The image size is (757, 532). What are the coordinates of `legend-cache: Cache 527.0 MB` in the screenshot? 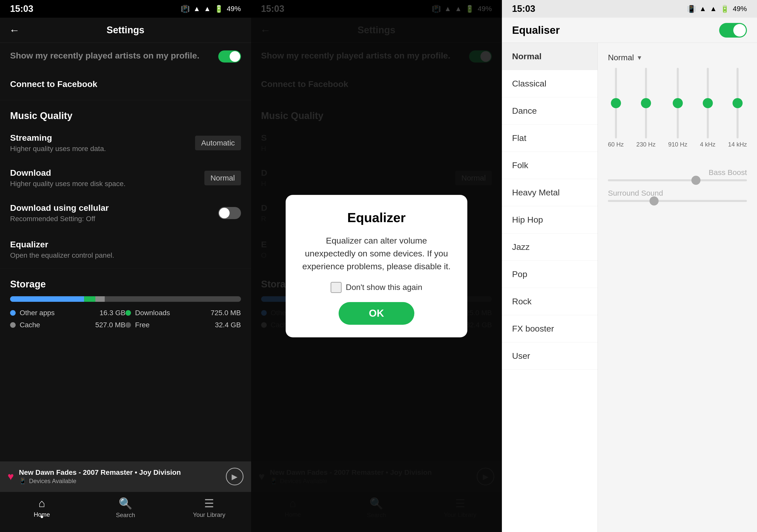 It's located at (68, 325).